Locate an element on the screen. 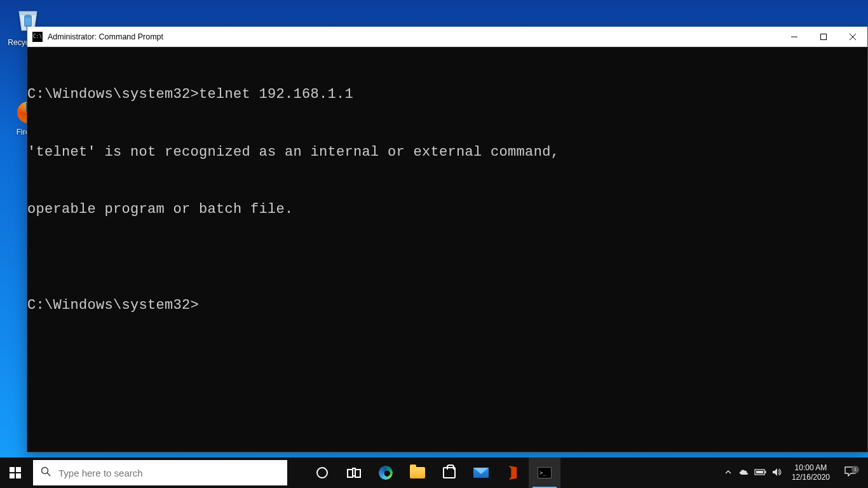 The height and width of the screenshot is (488, 868). notification-badge: 1 is located at coordinates (855, 470).